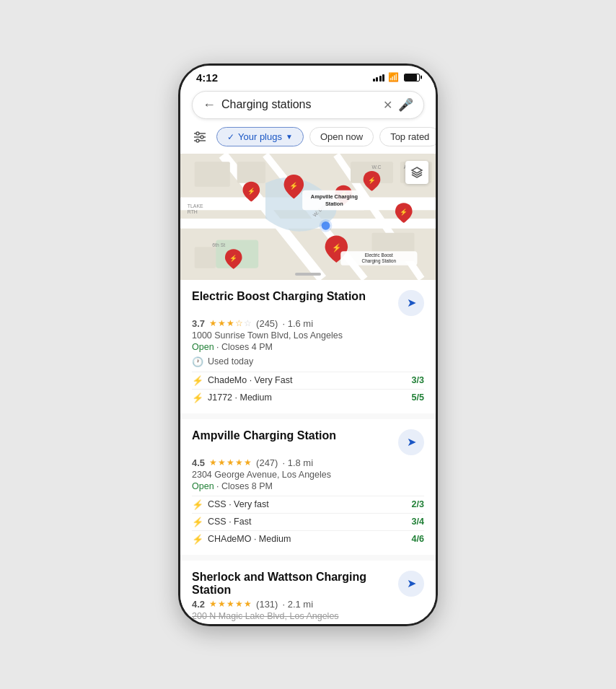  What do you see at coordinates (411, 303) in the screenshot?
I see `directions-button-1: ➤` at bounding box center [411, 303].